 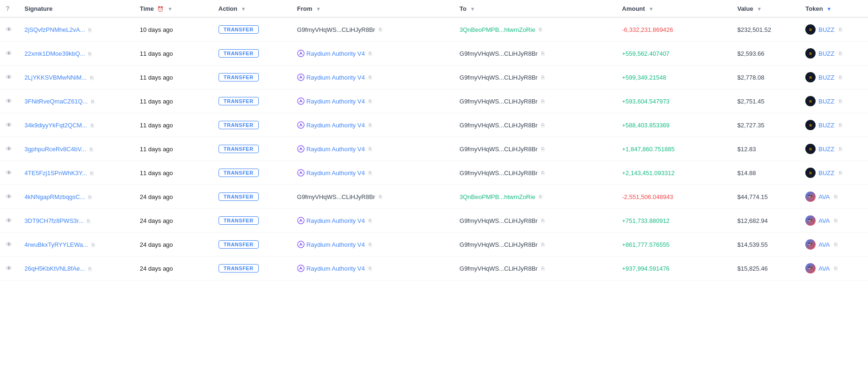 What do you see at coordinates (54, 30) in the screenshot?
I see `signature-link: 2jSQvfzPNMheL2vA...` at bounding box center [54, 30].